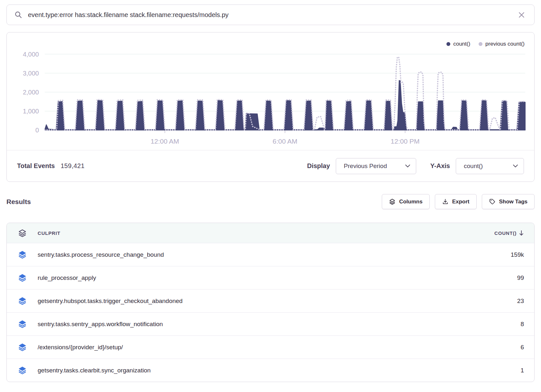 The width and height of the screenshot is (541, 392). I want to click on culprit-cell: sentry.tasks.sentry_apps.workflow_notifi…, so click(247, 324).